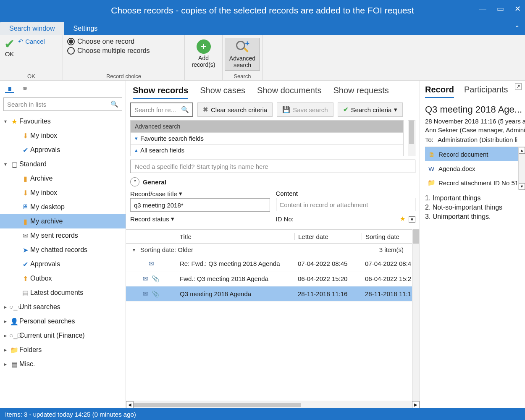  What do you see at coordinates (262, 28) in the screenshot?
I see `ribbon-tabs: Search window Settings ⌃` at bounding box center [262, 28].